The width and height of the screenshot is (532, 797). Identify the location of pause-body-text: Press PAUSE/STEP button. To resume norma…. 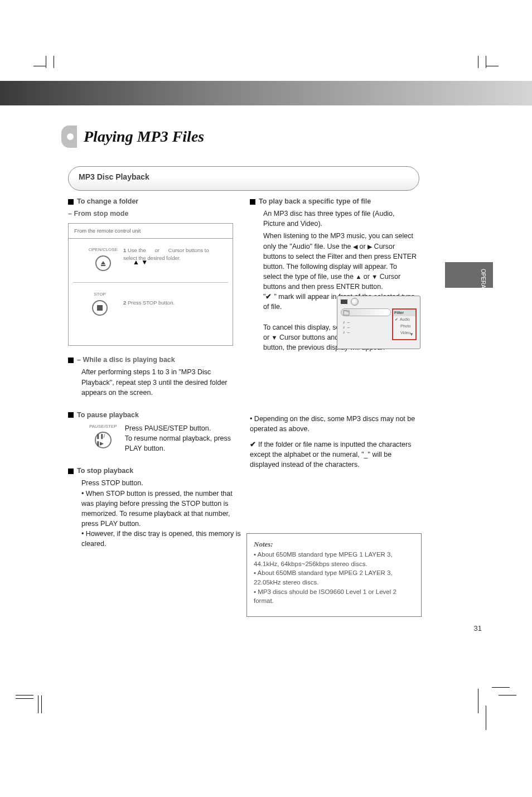
(183, 438).